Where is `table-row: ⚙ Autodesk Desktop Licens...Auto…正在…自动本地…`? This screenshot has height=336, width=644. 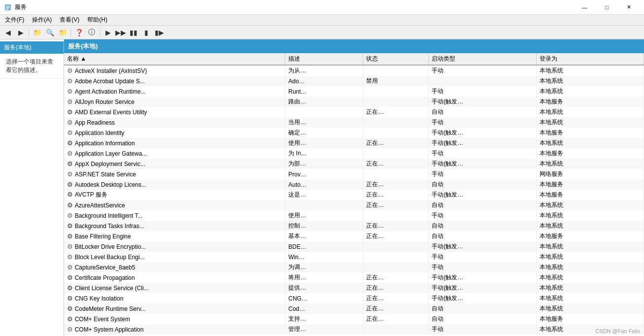 table-row: ⚙ Autodesk Desktop Licens...Auto…正在…自动本地… is located at coordinates (354, 184).